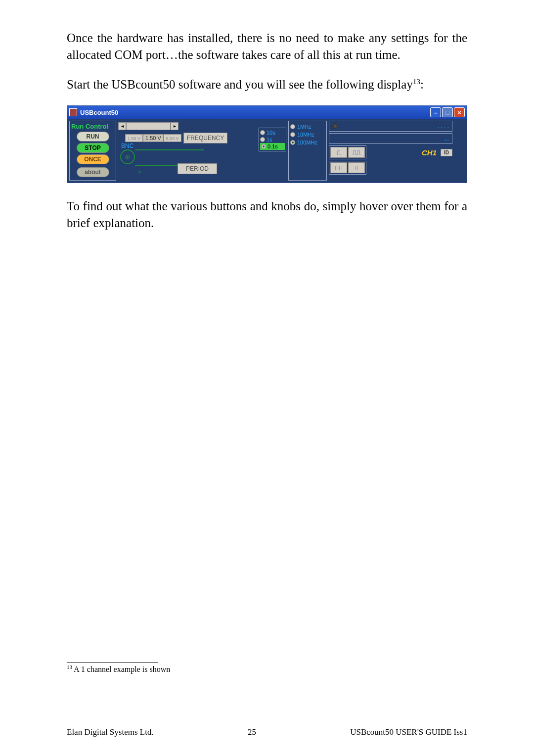  Describe the element at coordinates (292, 150) in the screenshot. I see `middle-panel: ◂ ▸ 1.50 V 1.50 V 5.00 V FREQUENCY BNC ⊕` at that location.